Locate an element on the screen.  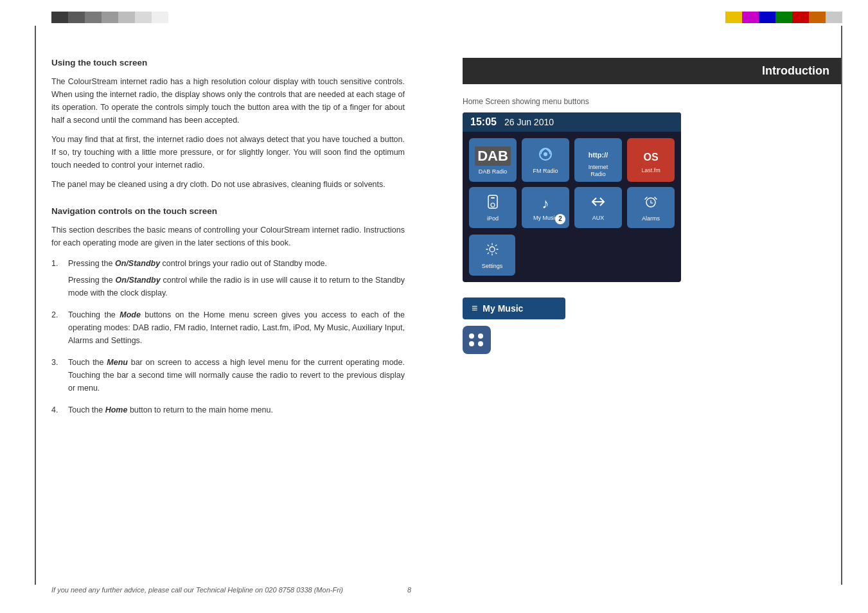
para-touch-2: You may find that at first, the internet… is located at coordinates (228, 152).